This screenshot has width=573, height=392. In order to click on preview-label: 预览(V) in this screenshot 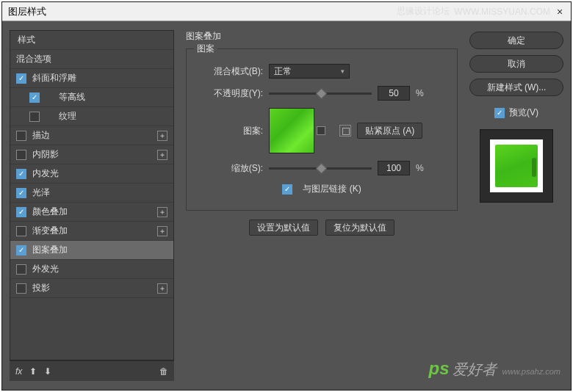, I will do `click(524, 113)`.